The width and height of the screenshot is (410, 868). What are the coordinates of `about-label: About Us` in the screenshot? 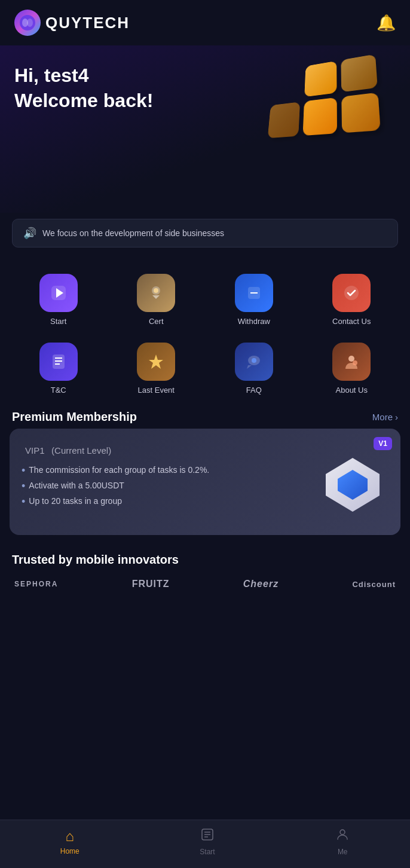 It's located at (351, 390).